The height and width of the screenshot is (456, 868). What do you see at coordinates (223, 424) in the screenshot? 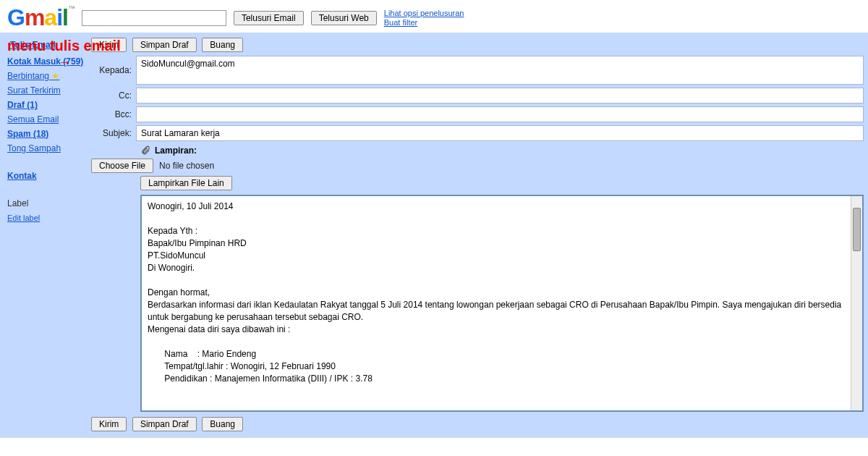
I see `discard-button-bottom: Buang` at bounding box center [223, 424].